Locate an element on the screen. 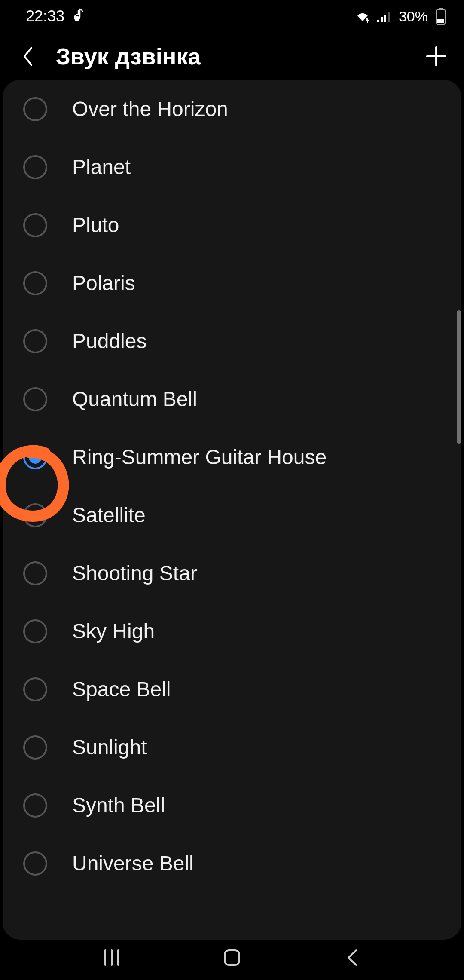 This screenshot has width=464, height=980. ringtone-row: Shooting Star is located at coordinates (232, 573).